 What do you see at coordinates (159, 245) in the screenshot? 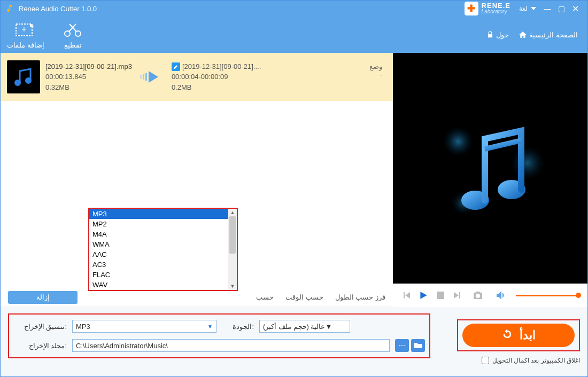
I see `format-option-wma: WMA` at bounding box center [159, 245].